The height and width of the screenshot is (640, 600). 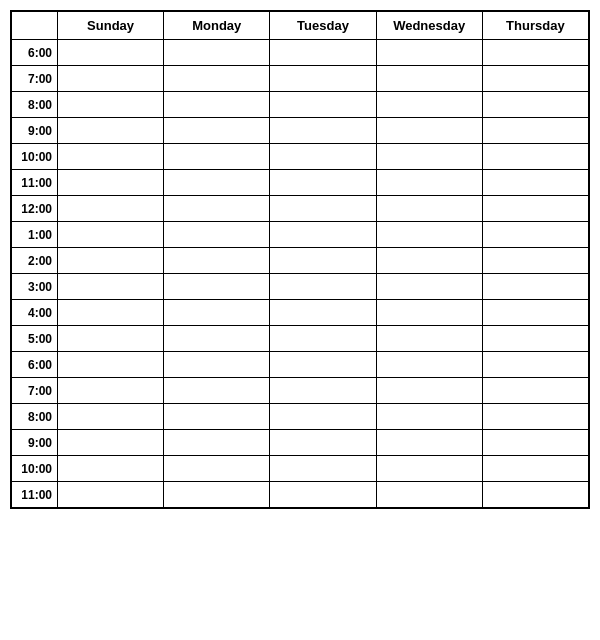 I want to click on time-header, so click(x=35, y=26).